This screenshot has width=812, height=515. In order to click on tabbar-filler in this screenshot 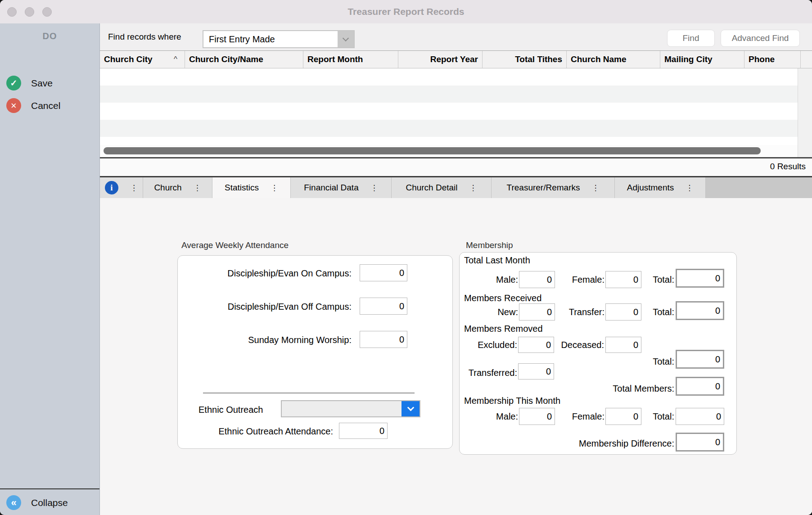, I will do `click(759, 188)`.